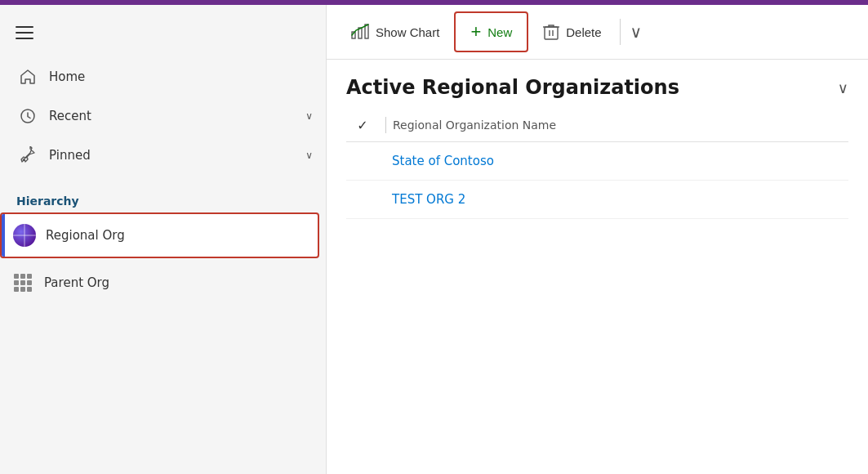 The height and width of the screenshot is (474, 868). What do you see at coordinates (160, 283) in the screenshot?
I see `sidebar-item-parent-org: Parent Org` at bounding box center [160, 283].